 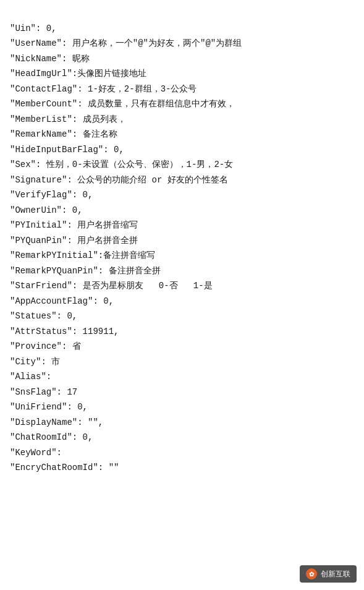 What do you see at coordinates (182, 104) in the screenshot?
I see `code-line: "MemberCount": 成员数量，只有在群组信息中才有效，` at bounding box center [182, 104].